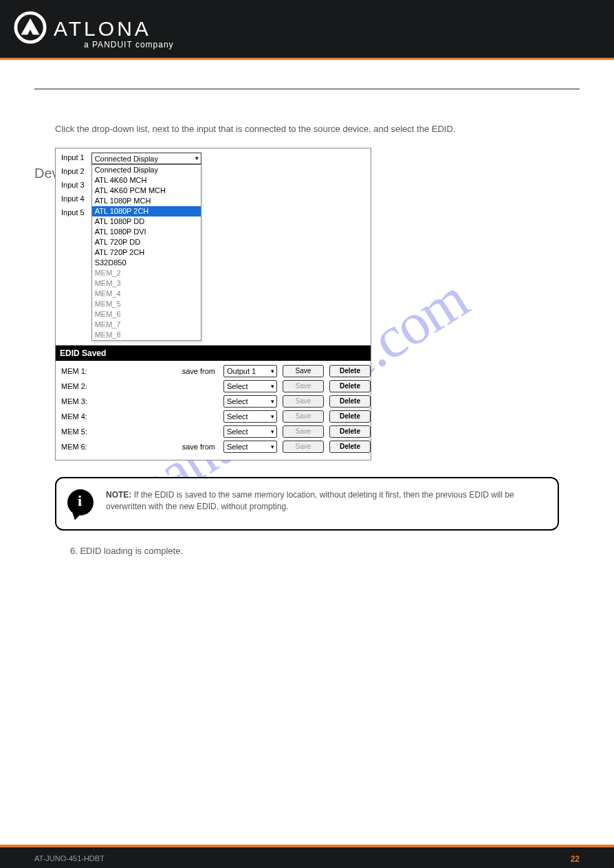 This screenshot has height=868, width=614. Describe the element at coordinates (326, 502) in the screenshot. I see `note-text: NOTE: If the EDID is saved to the same m…` at that location.